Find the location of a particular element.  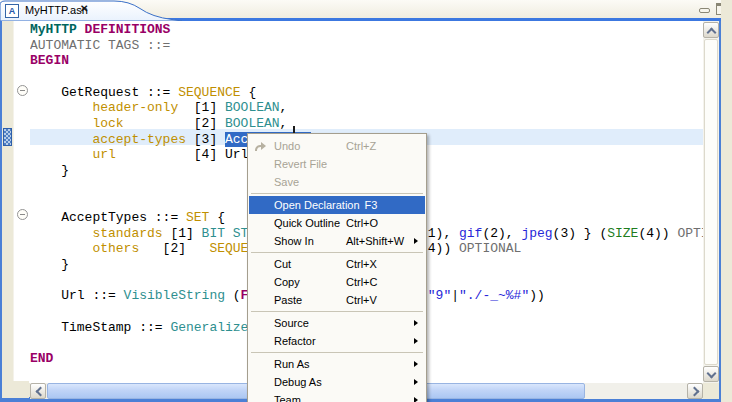

menu-item-shortcut: Ctrl+V is located at coordinates (362, 300).